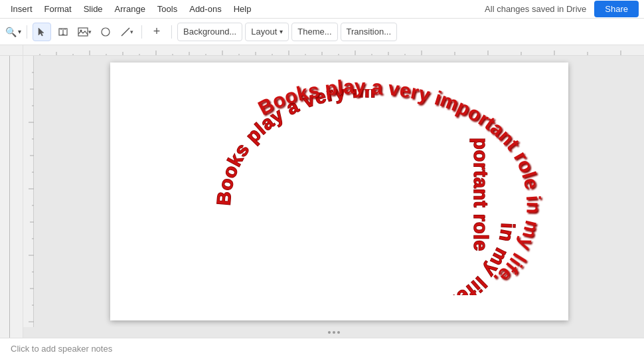  I want to click on save-status: All changes saved in Drive, so click(535, 9).